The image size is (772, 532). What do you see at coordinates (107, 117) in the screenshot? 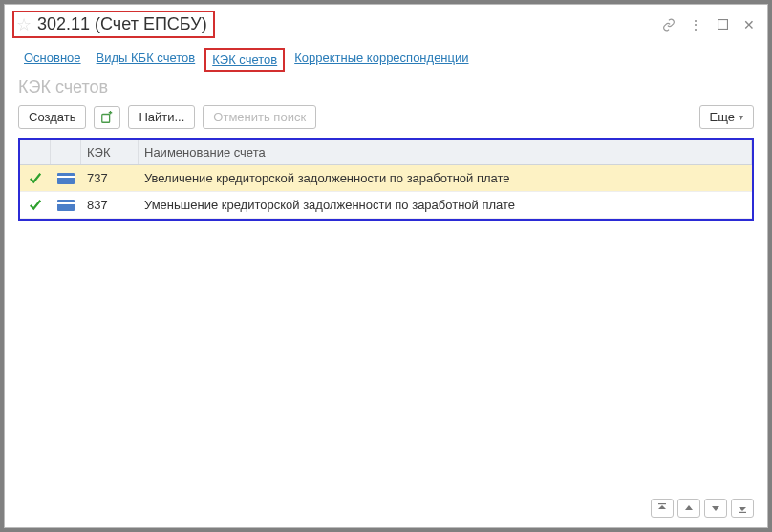
I see `create-copy-button` at bounding box center [107, 117].